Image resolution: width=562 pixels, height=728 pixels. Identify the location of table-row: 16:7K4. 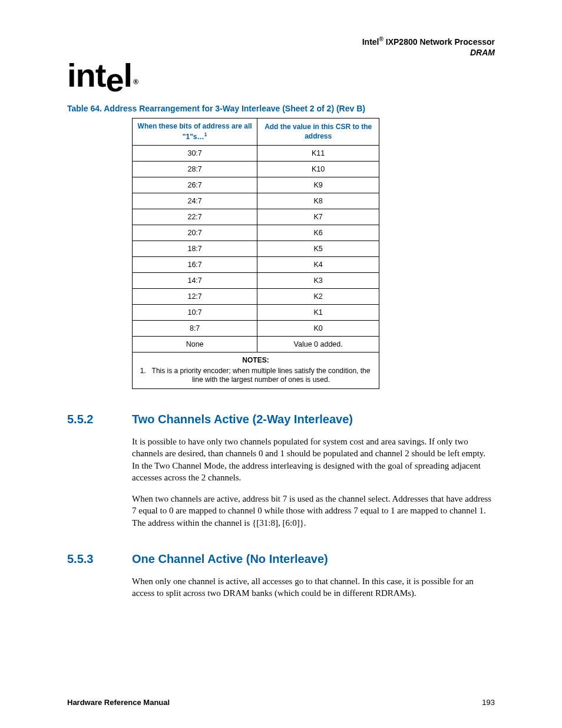
(256, 265).